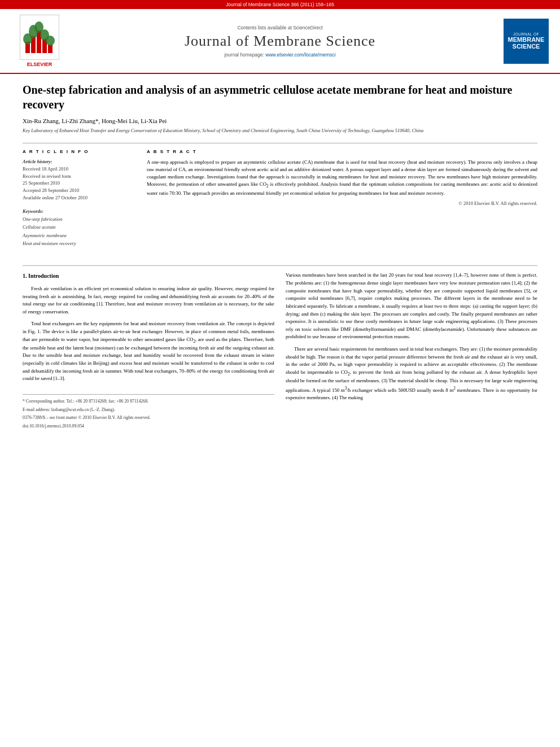 This screenshot has width=560, height=747. Describe the element at coordinates (342, 203) in the screenshot. I see `copyright: © 2010 Elsevier B.V. All rights reserved…` at that location.